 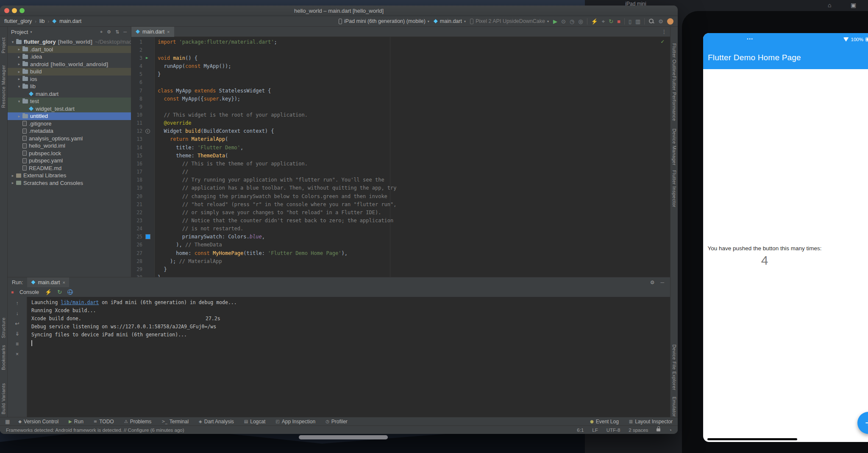 I want to click on code-line: 29 }, so click(x=401, y=269).